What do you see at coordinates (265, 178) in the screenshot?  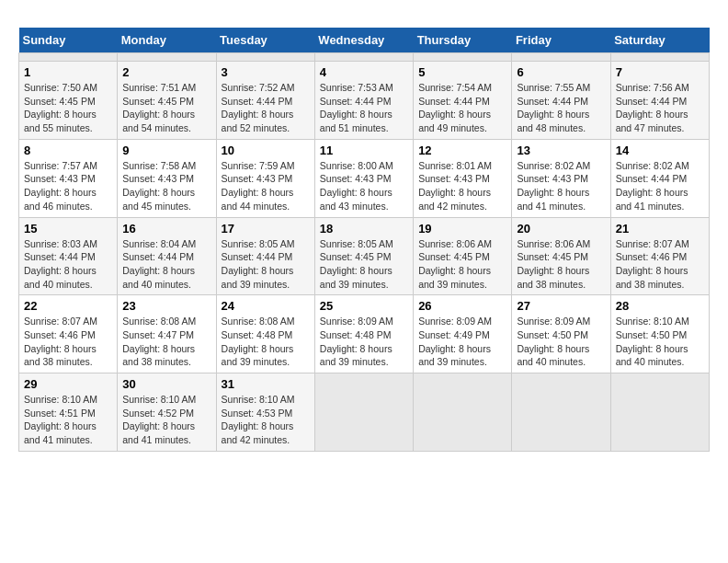 I see `calendar-cell: 10Sunrise: 7:59 AM Sunset: 4:43 PM Dayli…` at bounding box center [265, 178].